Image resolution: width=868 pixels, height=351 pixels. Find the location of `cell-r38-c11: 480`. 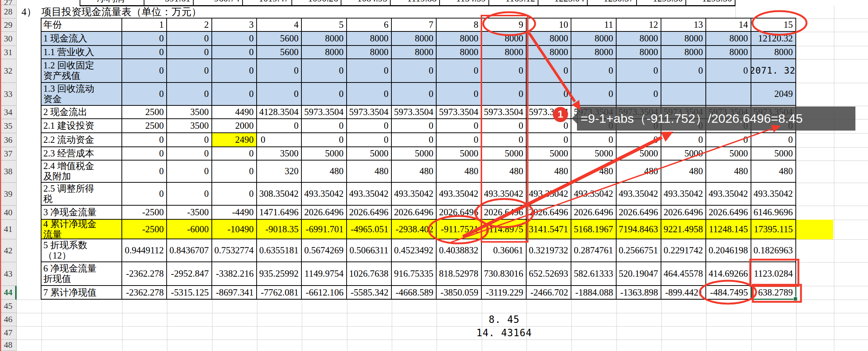

cell-r38-c11: 480 is located at coordinates (594, 172).